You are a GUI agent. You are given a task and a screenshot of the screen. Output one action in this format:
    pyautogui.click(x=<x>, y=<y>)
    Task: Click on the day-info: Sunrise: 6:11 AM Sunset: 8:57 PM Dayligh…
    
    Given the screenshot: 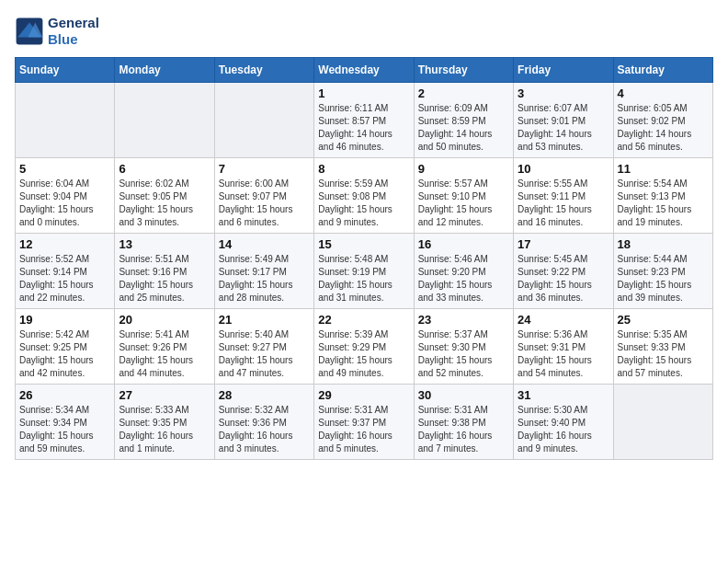 What is the action you would take?
    pyautogui.click(x=364, y=128)
    